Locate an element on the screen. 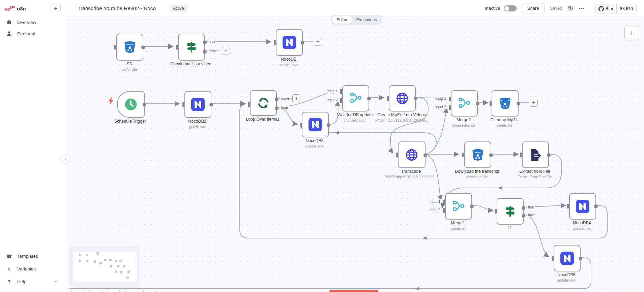  node-create-mp3s is located at coordinates (402, 98).